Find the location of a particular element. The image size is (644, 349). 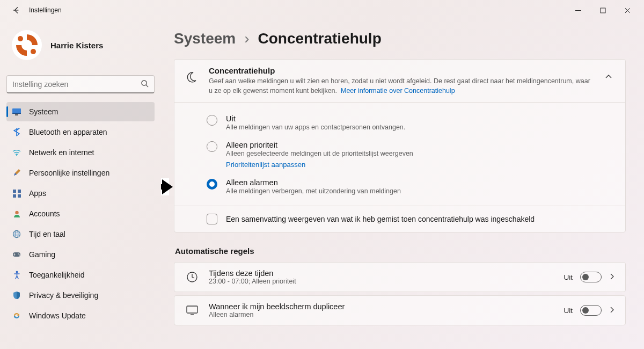

search-icon is located at coordinates (145, 84).